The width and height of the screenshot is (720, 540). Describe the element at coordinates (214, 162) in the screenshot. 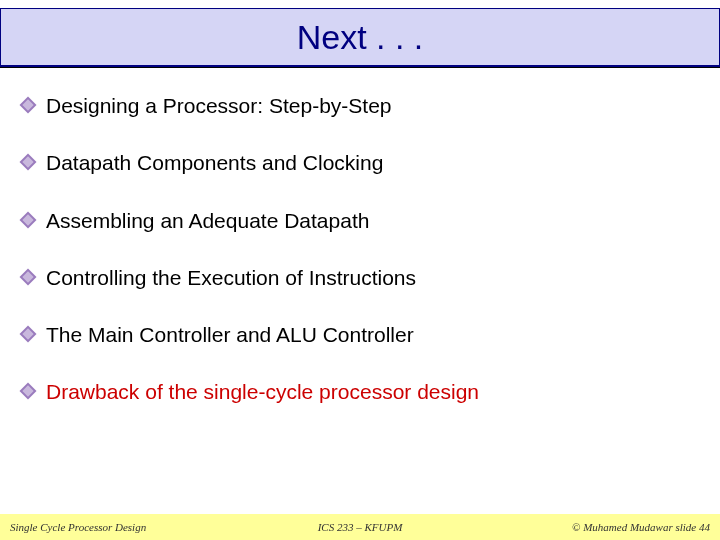

I see `bullet-text: Datapath Components and Clocking` at that location.